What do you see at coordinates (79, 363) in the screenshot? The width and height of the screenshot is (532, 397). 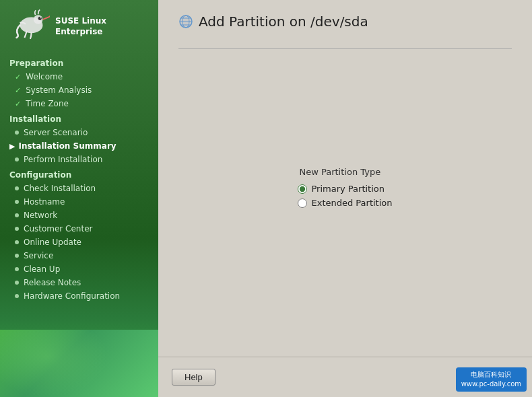 I see `sidebar-decoration` at bounding box center [79, 363].